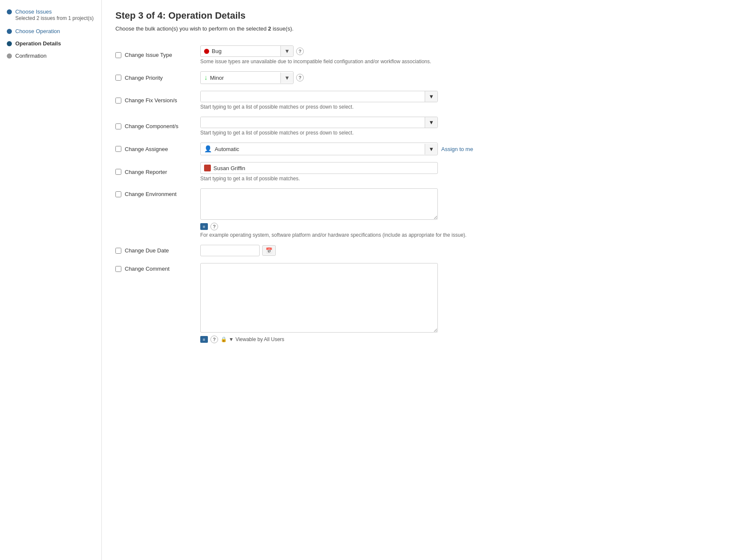 The height and width of the screenshot is (560, 745). I want to click on component-input-wrapper: ▼, so click(319, 122).